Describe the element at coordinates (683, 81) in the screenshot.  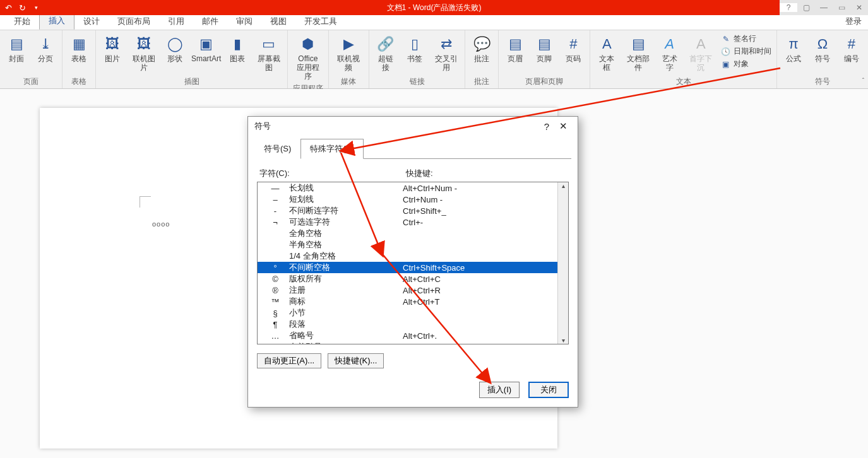
I see `group-label: 文本` at that location.